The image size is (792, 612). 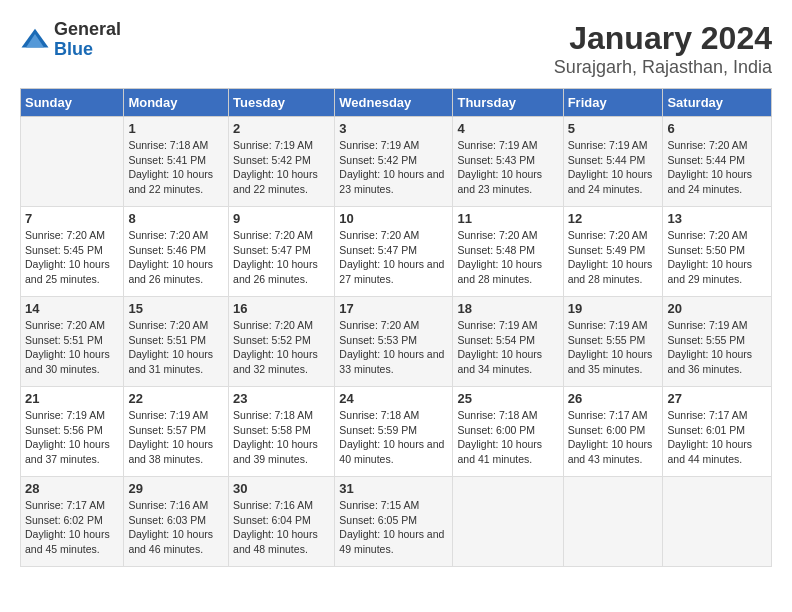 I want to click on page-header: General Blue January 2024 Surajgarh, Raj…, so click(x=396, y=49).